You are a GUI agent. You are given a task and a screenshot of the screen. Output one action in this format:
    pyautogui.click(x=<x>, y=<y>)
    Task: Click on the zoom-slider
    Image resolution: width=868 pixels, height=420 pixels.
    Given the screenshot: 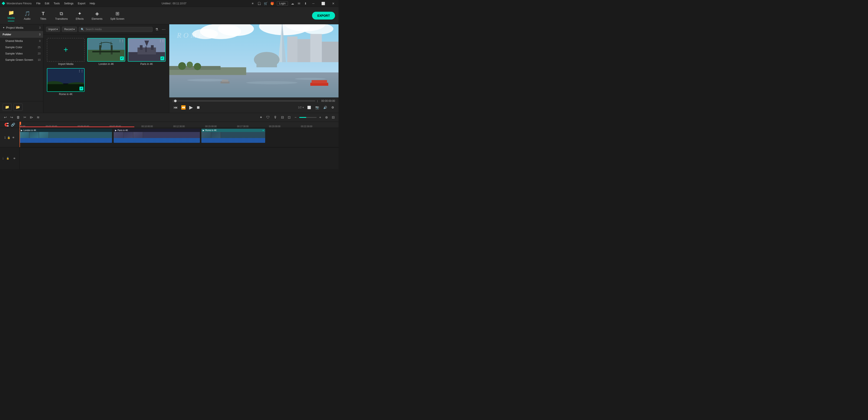 What is the action you would take?
    pyautogui.click(x=308, y=117)
    